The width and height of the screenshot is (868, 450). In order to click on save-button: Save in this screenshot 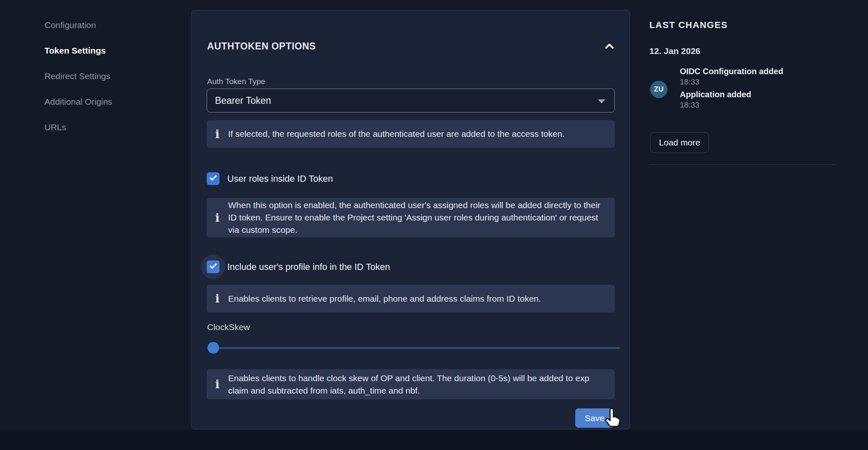, I will do `click(595, 418)`.